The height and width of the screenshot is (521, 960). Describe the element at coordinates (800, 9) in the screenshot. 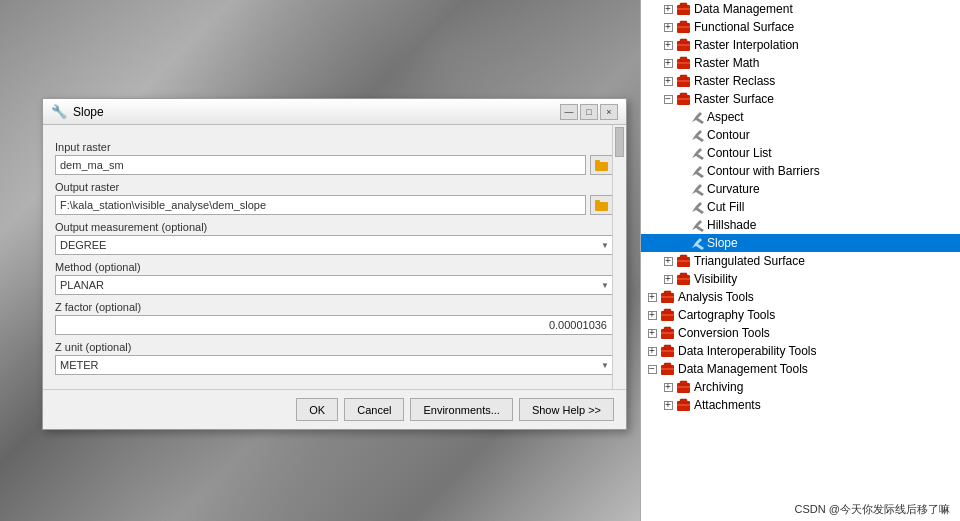

I see `tree-item-data-management: +Data Management` at that location.